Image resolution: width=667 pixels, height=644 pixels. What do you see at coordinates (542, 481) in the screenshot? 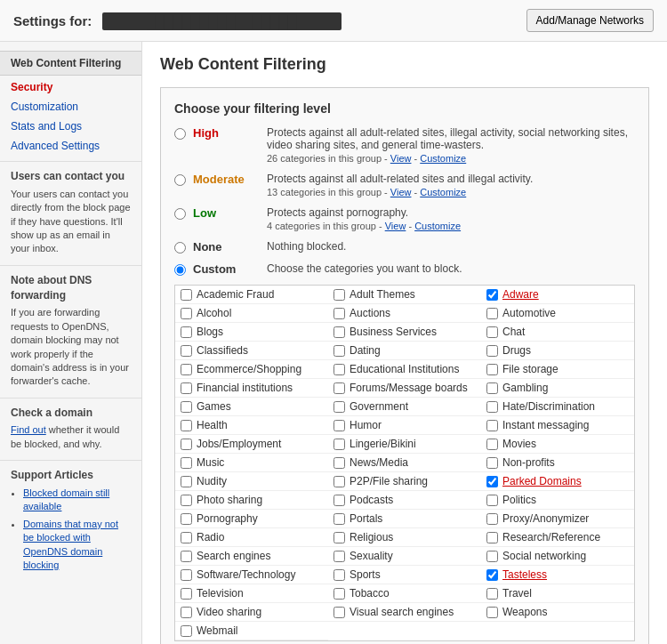
I see `category-label: Parked Domains` at bounding box center [542, 481].